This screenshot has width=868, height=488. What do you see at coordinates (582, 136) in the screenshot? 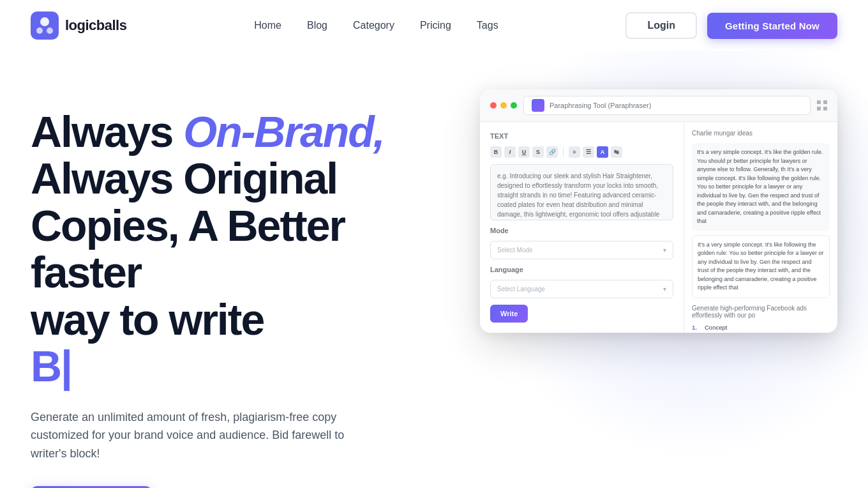
I see `text-area-label: Text` at bounding box center [582, 136].